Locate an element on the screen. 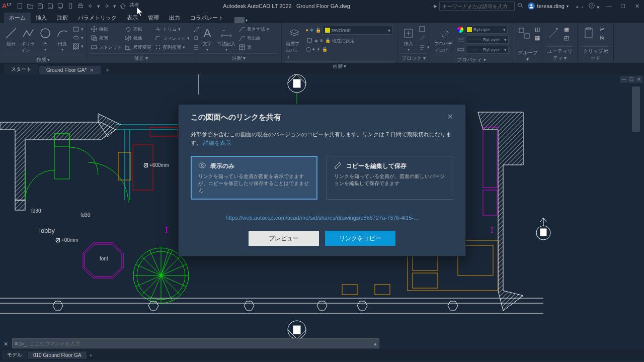 The image size is (644, 362). command-line: ≡ ▷_ ▴ is located at coordinates (196, 343).